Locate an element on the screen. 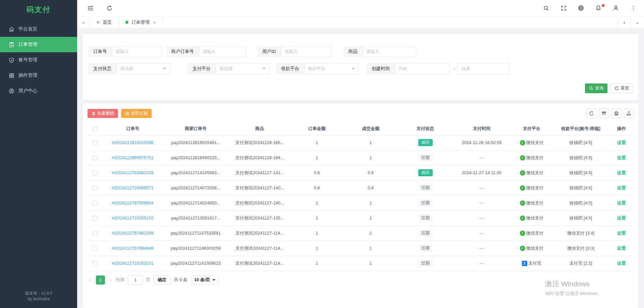 The image size is (644, 308). page-size-select: 10 条/页 is located at coordinates (205, 280).